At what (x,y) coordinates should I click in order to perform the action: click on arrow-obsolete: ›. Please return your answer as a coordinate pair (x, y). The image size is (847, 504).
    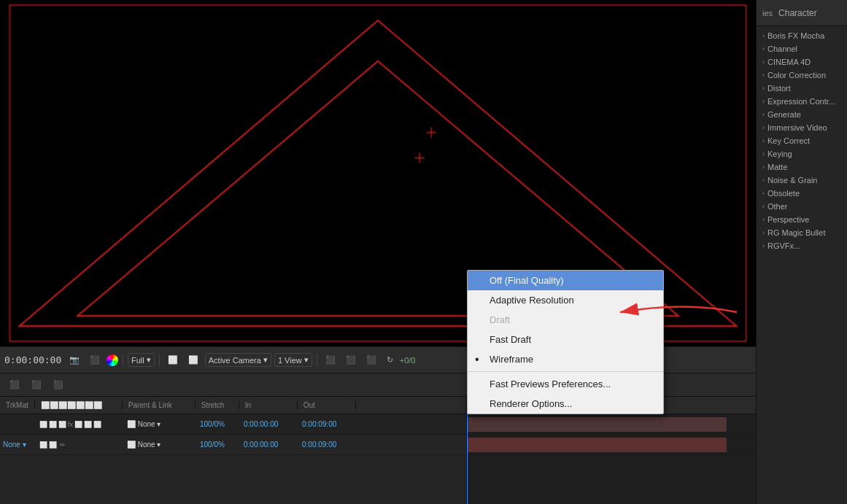
    Looking at the image, I should click on (763, 193).